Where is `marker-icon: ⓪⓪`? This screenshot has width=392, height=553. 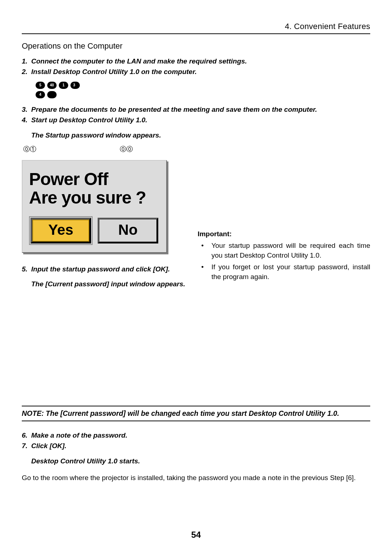 marker-icon: ⓪⓪ is located at coordinates (126, 149).